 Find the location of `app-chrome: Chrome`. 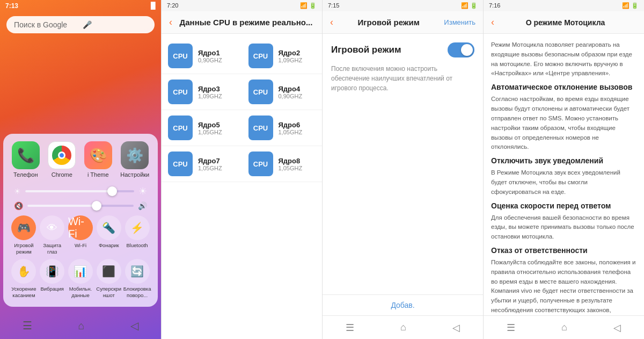

app-chrome: Chrome is located at coordinates (62, 160).